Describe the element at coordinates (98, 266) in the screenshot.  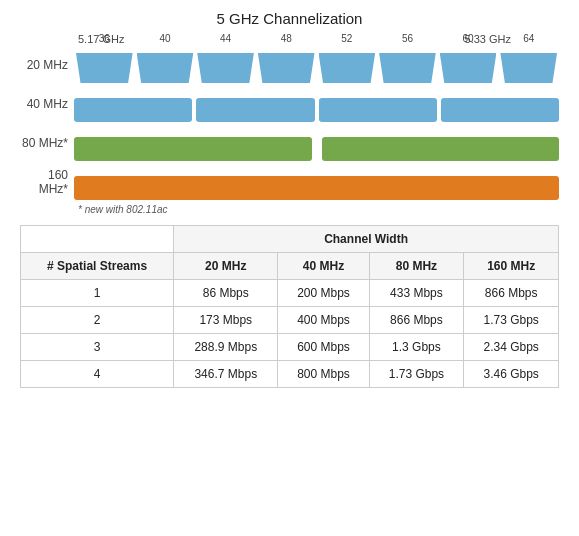
I see `spatial-streams-header: # Spatial Streams` at that location.